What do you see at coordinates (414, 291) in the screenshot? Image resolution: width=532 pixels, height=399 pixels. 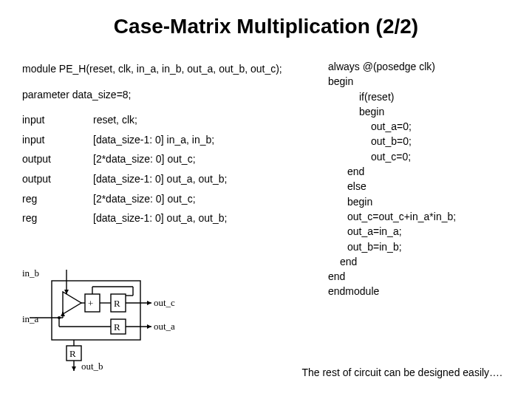 I see `code-line: endmodule` at bounding box center [414, 291].